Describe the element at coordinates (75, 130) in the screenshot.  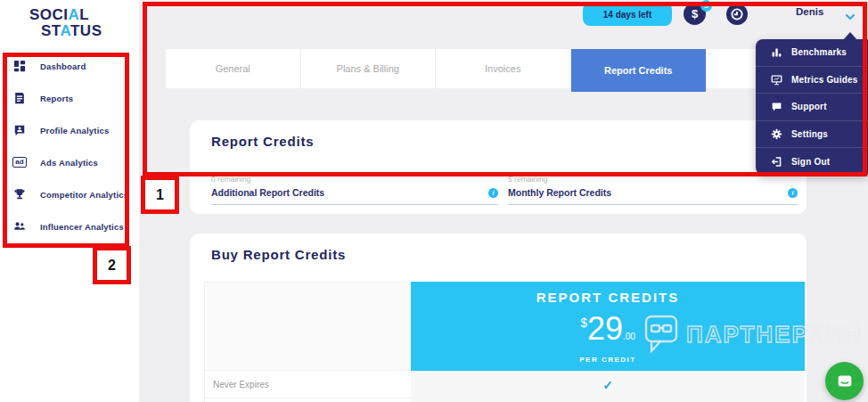
I see `sidebar-item-label: Profile Analytics` at that location.